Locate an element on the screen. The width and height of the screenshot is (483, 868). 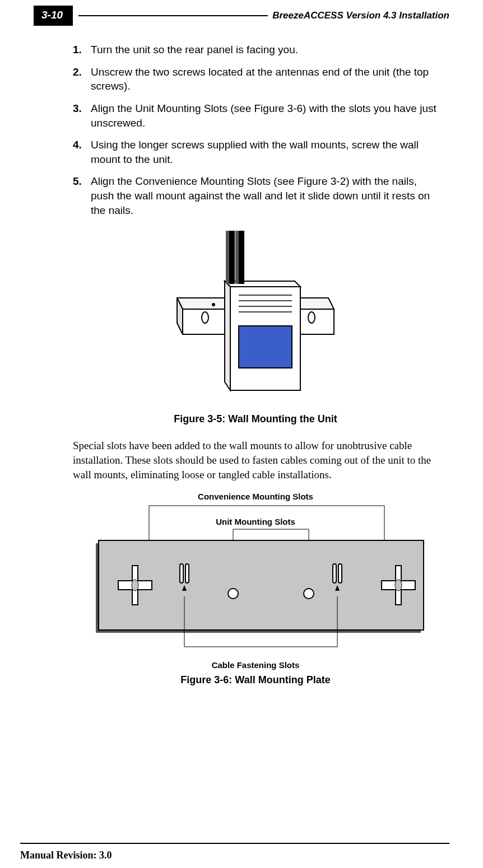
wall-mounting-plate-illustration is located at coordinates (256, 585).